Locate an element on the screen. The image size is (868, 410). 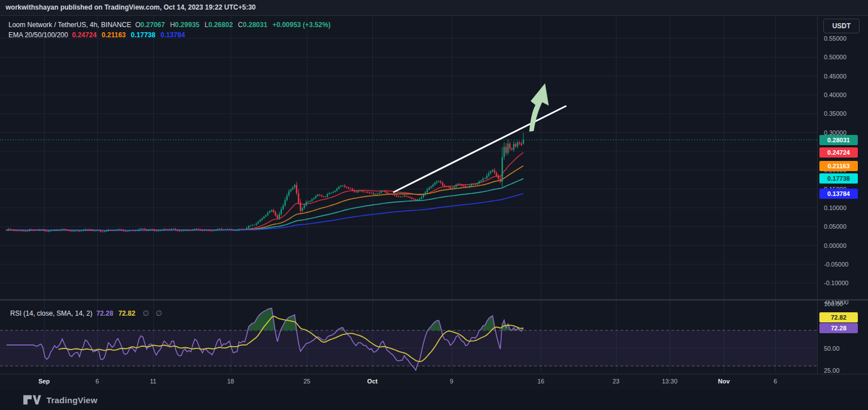
footer: TradingView is located at coordinates (434, 400).